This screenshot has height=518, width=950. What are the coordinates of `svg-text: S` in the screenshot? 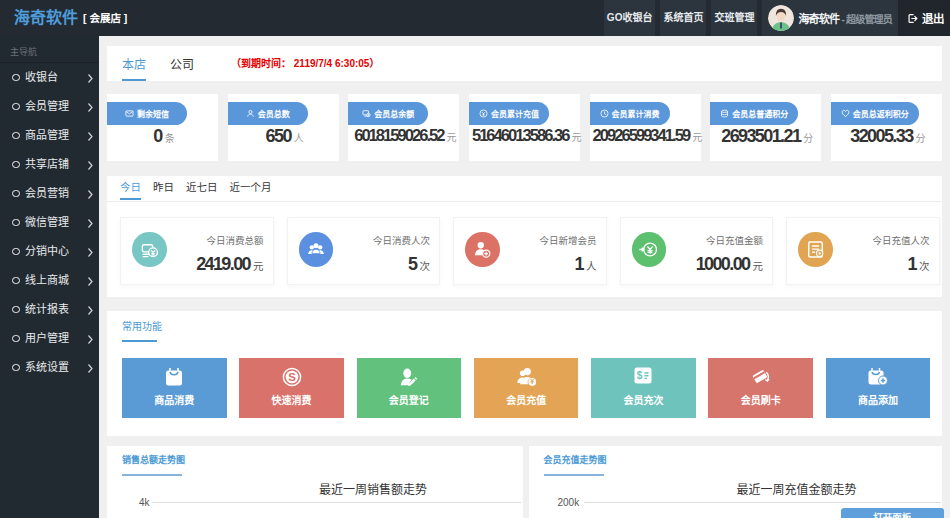 It's located at (292, 377).